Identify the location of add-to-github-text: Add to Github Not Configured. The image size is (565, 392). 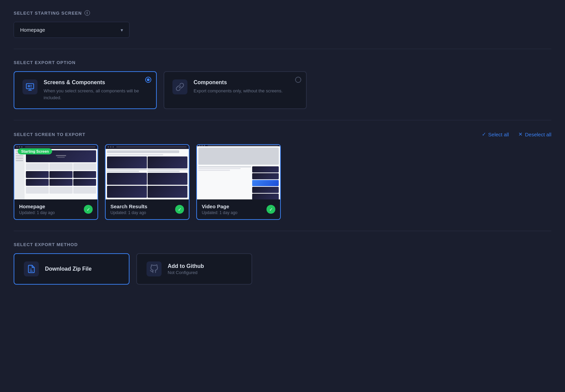
(186, 269).